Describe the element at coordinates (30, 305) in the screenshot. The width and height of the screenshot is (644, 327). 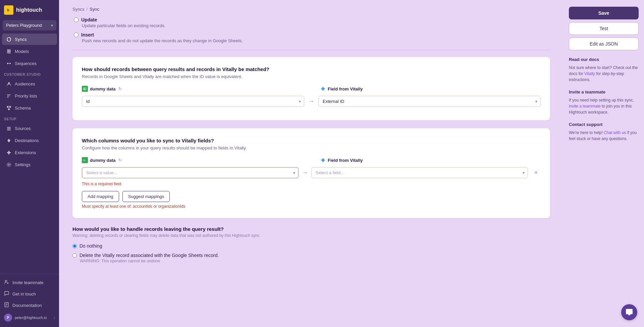
I see `documentation-button: Documentation` at that location.